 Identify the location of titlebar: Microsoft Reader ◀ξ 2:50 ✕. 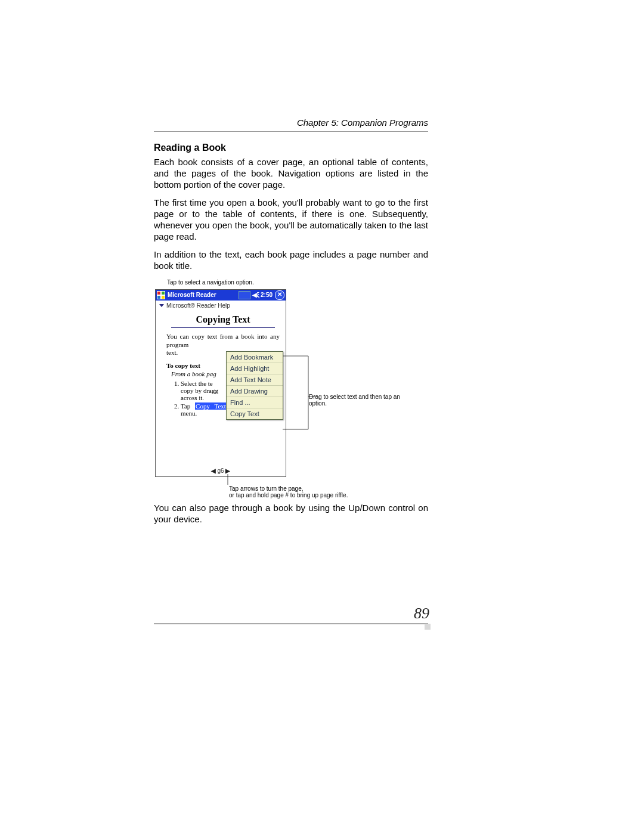
(221, 295).